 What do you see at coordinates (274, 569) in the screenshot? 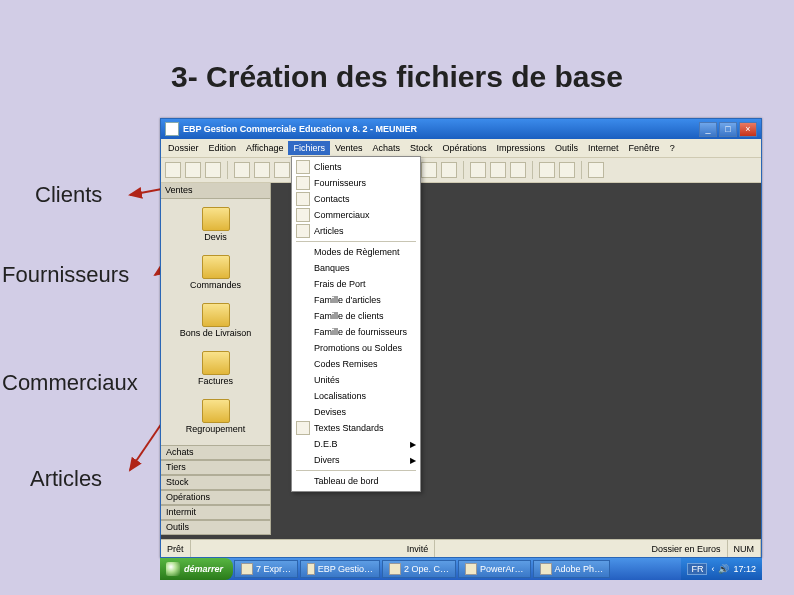
I see `task-label: 7 Expr…` at bounding box center [274, 569].